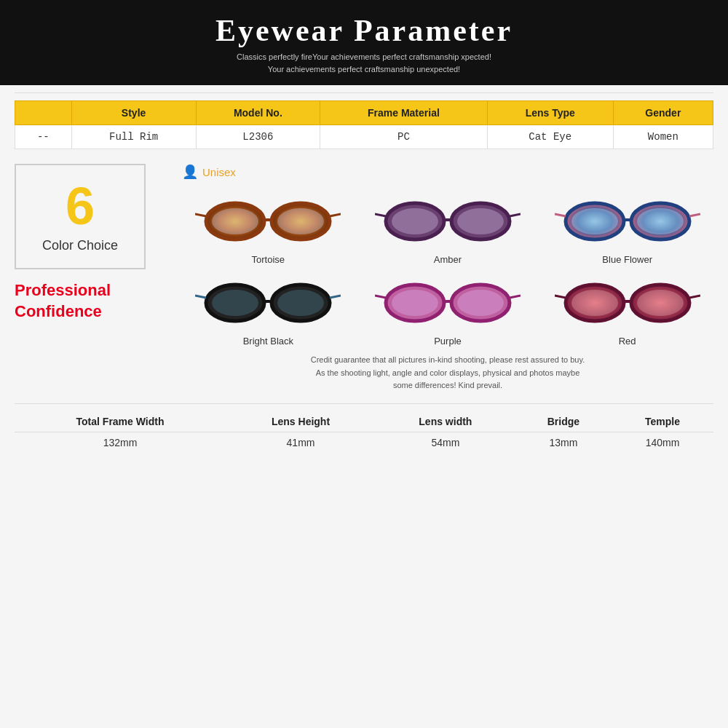 Image resolution: width=728 pixels, height=728 pixels. What do you see at coordinates (628, 301) in the screenshot?
I see `glasses-svg-red` at bounding box center [628, 301].